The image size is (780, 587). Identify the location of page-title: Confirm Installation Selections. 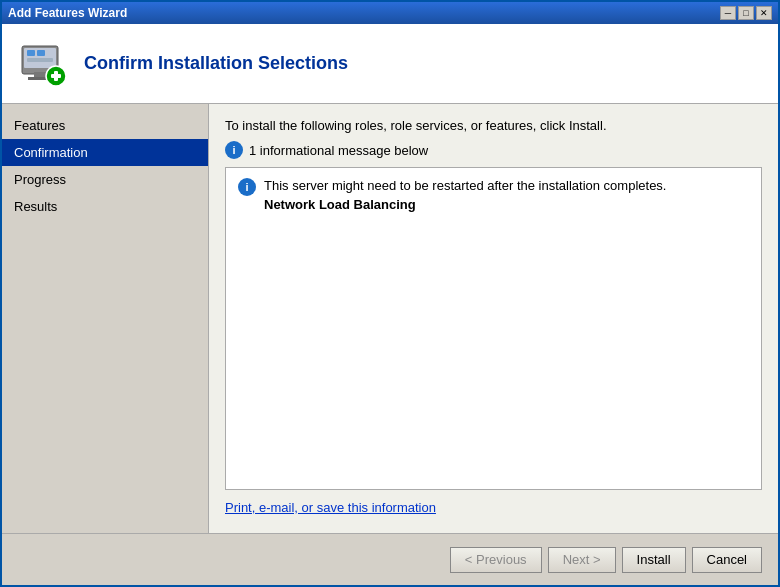
(216, 64).